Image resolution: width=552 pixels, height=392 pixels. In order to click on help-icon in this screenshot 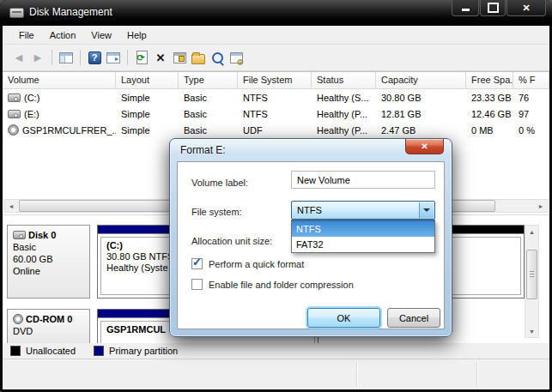, I will do `click(94, 57)`.